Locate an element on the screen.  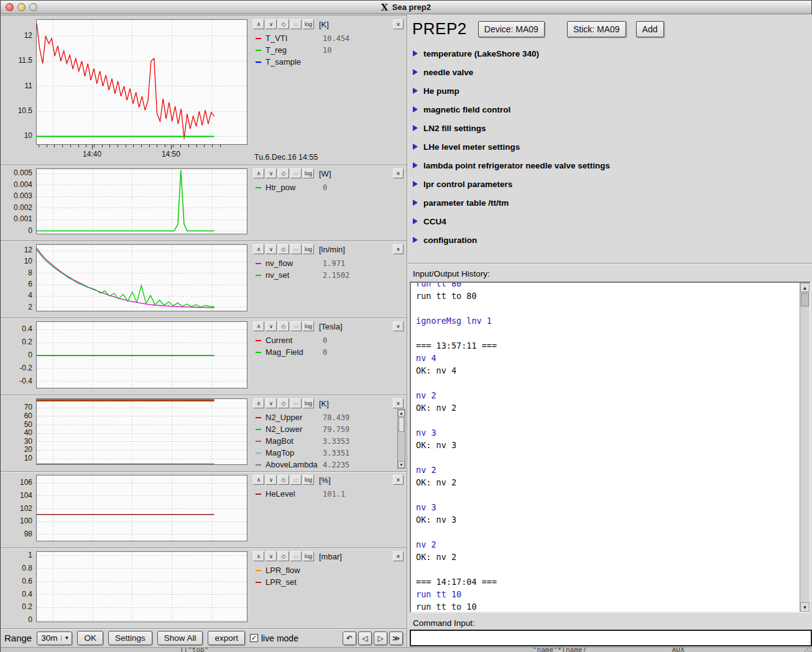
zoom-window-button is located at coordinates (34, 7).